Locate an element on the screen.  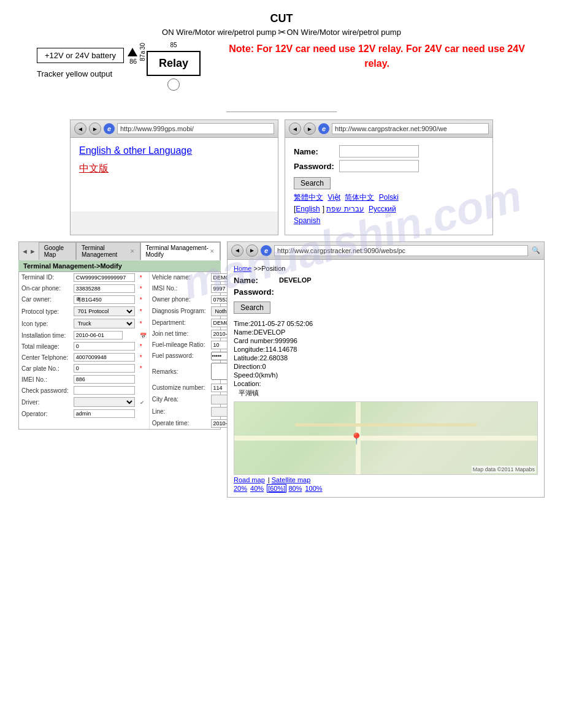
lang-russian: Русский is located at coordinates (383, 209).